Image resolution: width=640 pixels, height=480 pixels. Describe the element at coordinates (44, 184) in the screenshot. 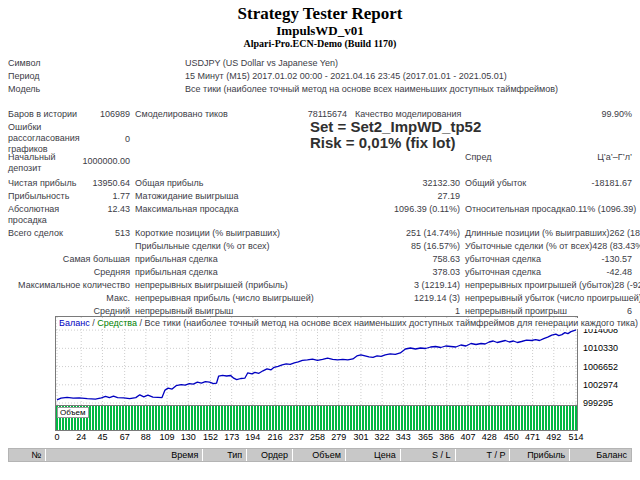

I see `summary-label: Чистая прибыль` at that location.